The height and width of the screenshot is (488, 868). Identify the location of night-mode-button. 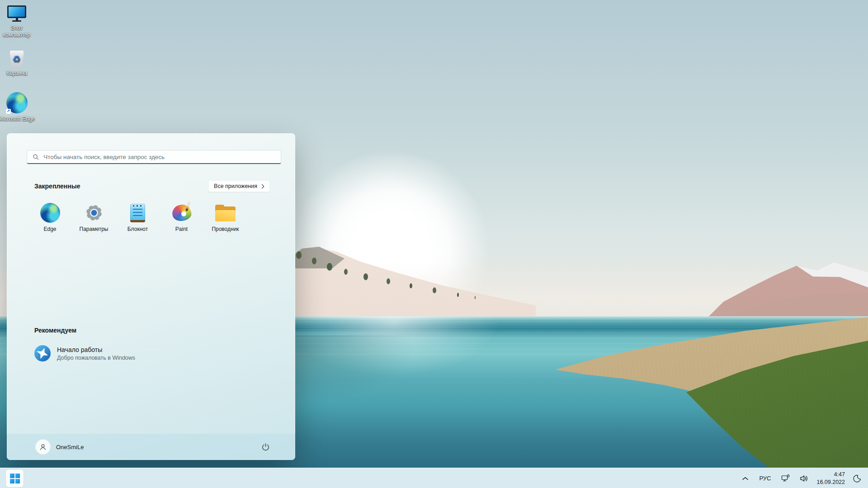
(857, 479).